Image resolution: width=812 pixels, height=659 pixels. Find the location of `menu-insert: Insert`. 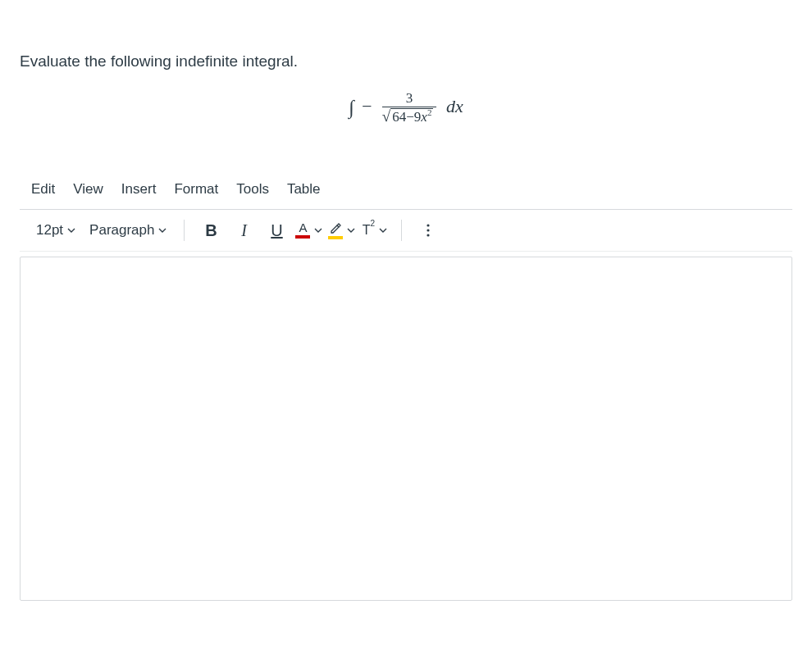

menu-insert: Insert is located at coordinates (139, 189).